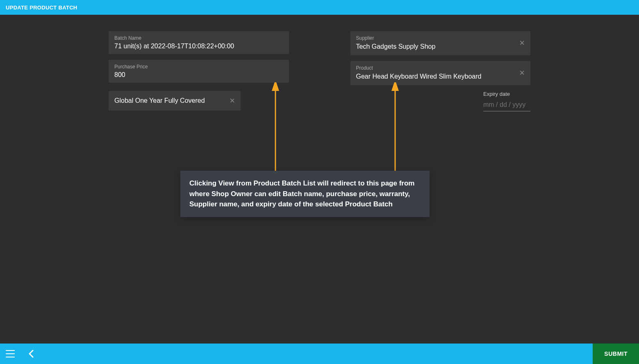 The image size is (639, 364). What do you see at coordinates (320, 354) in the screenshot?
I see `bottom-bar: SUBMIT` at bounding box center [320, 354].